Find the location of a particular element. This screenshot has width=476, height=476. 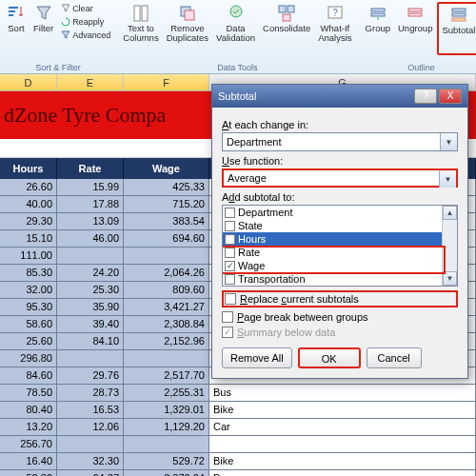

ribbon-group-outline: Group Ungroup Subtotal Outline is located at coordinates (417, 36).